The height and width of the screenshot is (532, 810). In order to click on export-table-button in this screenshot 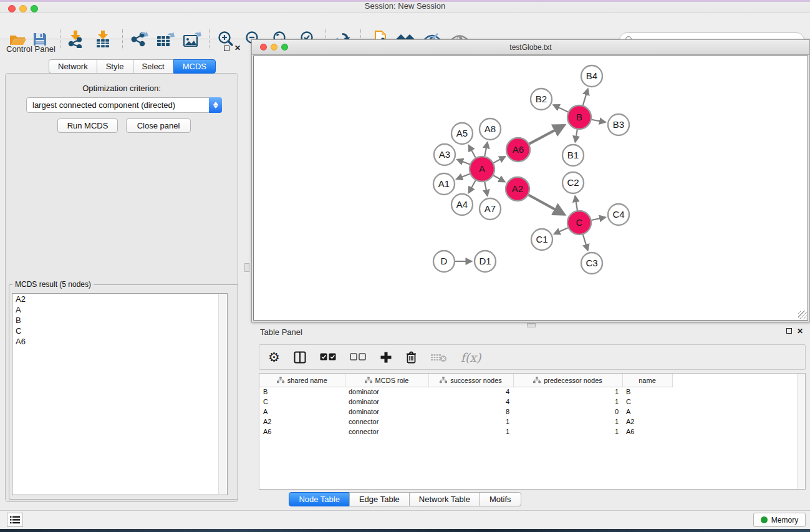, I will do `click(165, 39)`.